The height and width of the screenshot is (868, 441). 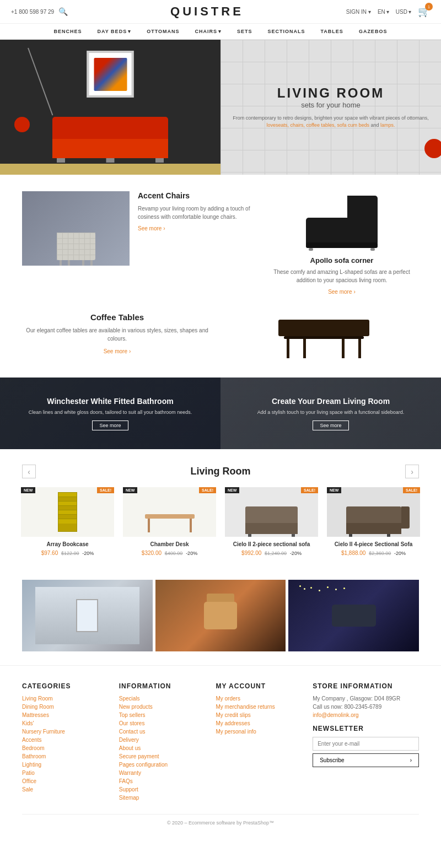 I want to click on apollo-sofa-desc: These comfy and amazing L-shaped sofas a…, so click(x=342, y=276).